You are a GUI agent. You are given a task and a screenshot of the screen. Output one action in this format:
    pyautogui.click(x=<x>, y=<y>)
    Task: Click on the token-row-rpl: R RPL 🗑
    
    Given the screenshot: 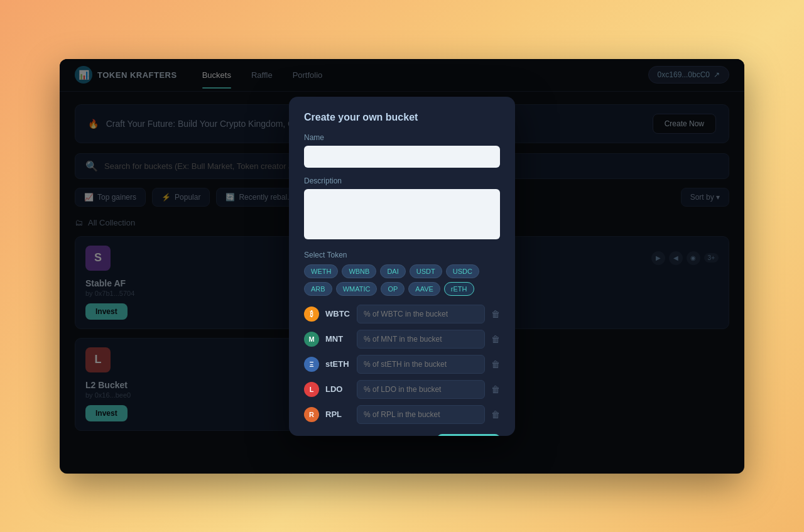 What is the action you would take?
    pyautogui.click(x=402, y=415)
    